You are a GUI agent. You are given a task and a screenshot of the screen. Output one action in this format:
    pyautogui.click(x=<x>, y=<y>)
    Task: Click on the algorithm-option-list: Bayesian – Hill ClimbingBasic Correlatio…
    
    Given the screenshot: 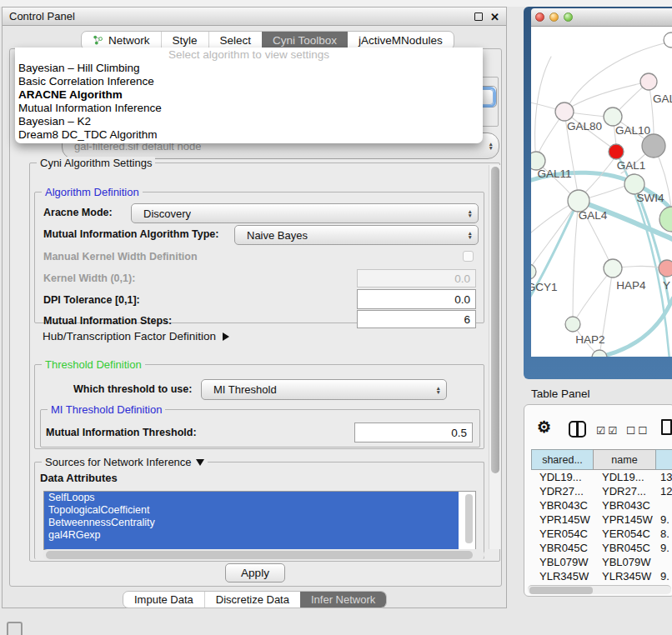 What is the action you would take?
    pyautogui.click(x=248, y=102)
    